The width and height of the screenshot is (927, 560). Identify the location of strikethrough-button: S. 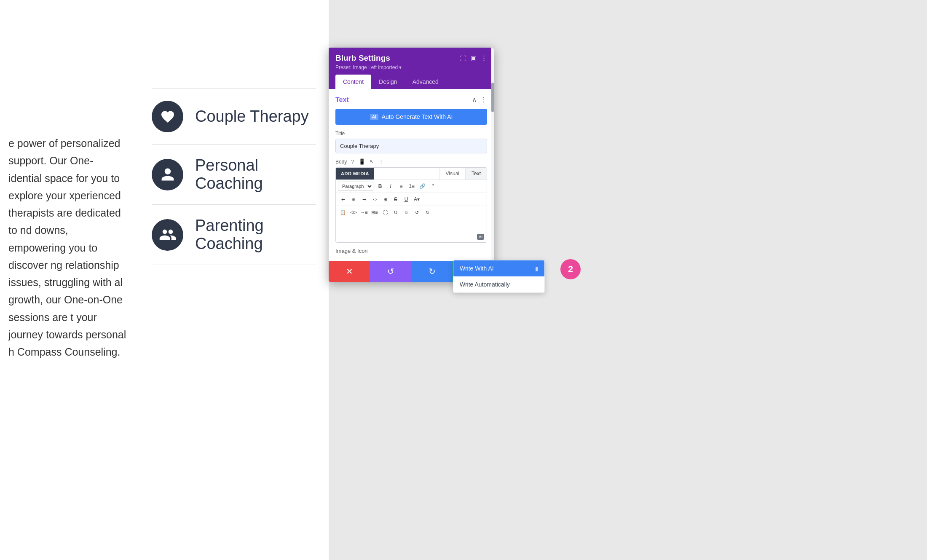
(396, 199).